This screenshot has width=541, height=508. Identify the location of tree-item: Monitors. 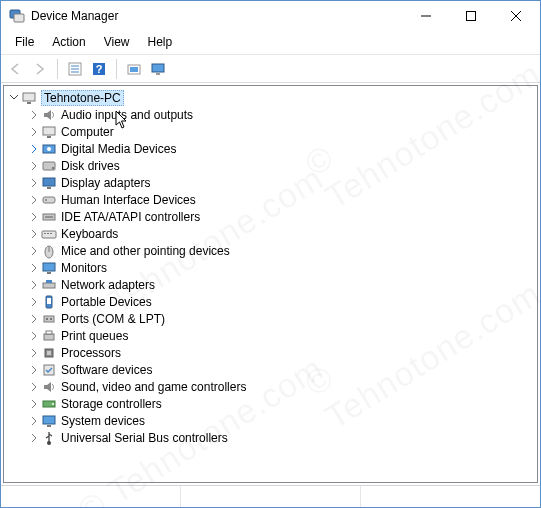
(272, 268).